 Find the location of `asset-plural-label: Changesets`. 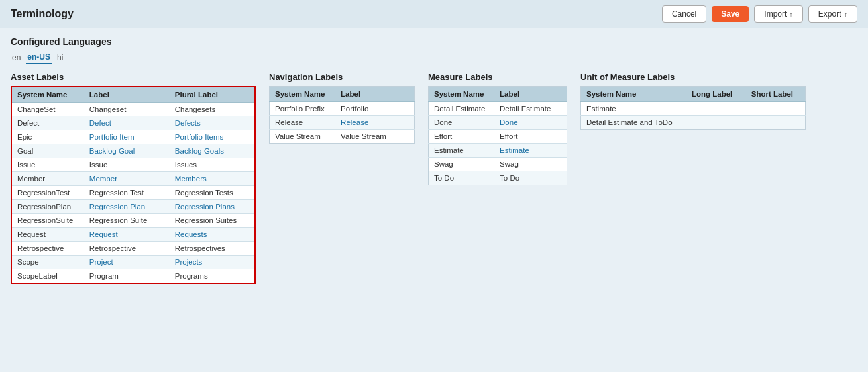

asset-plural-label: Changesets is located at coordinates (212, 110).